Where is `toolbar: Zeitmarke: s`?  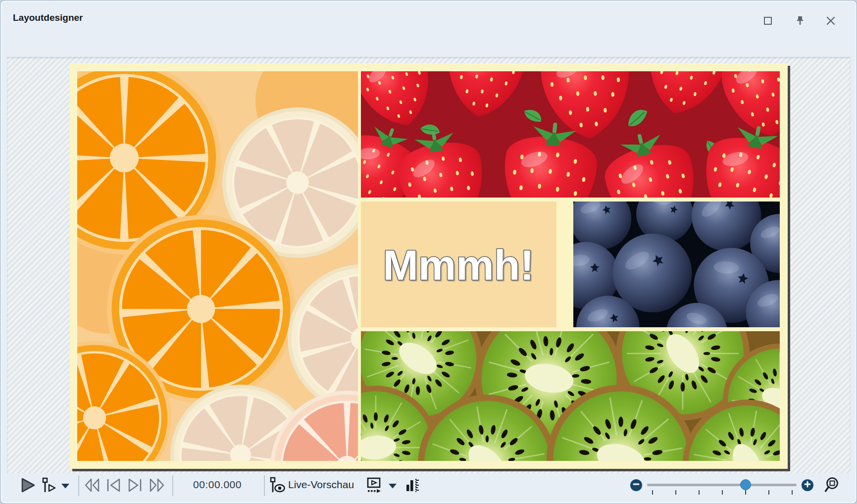
toolbar: Zeitmarke: s is located at coordinates (429, 43).